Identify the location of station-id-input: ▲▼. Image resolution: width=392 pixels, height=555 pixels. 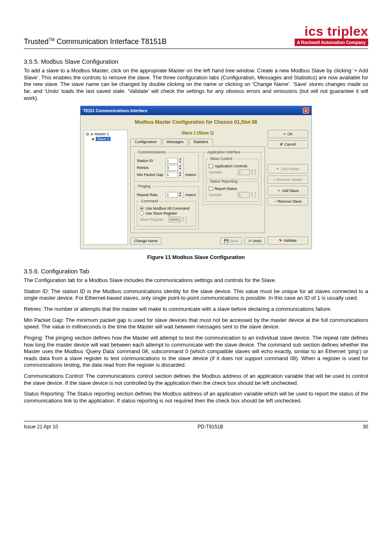
(175, 161).